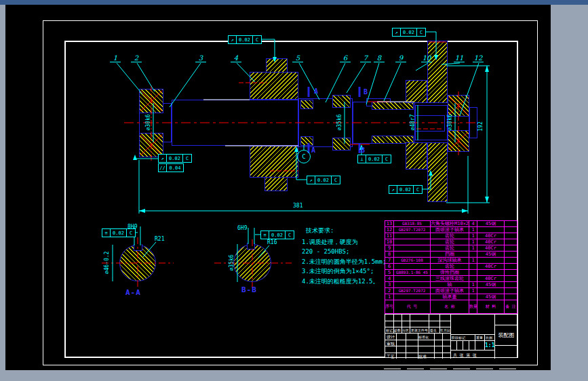 This screenshot has width=588, height=381. Describe the element at coordinates (479, 338) in the screenshot. I see `weight-label: 重量` at that location.